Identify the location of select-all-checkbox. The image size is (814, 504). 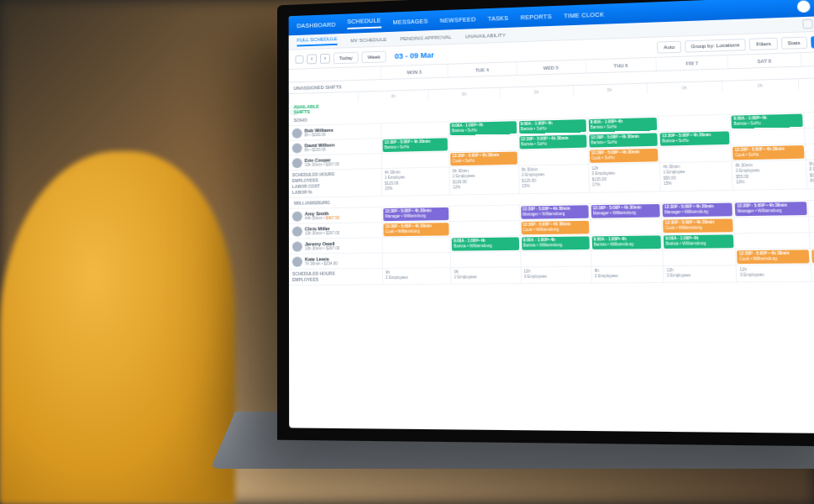
(300, 59).